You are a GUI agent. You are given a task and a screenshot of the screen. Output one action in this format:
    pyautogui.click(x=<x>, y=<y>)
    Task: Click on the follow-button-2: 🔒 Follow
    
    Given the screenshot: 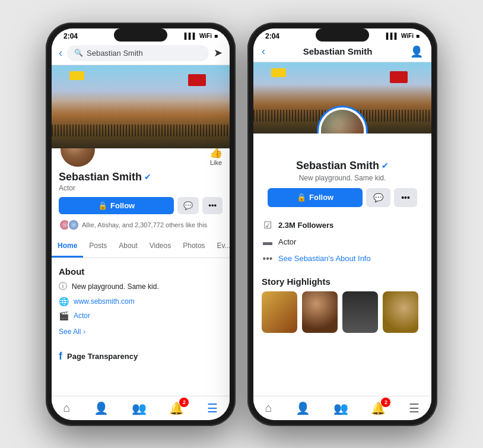 What is the action you would take?
    pyautogui.click(x=315, y=198)
    